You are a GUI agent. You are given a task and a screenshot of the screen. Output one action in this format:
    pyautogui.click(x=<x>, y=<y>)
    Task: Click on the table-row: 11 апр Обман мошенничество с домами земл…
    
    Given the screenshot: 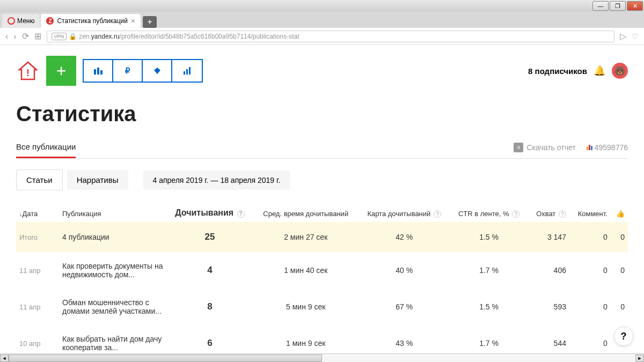 What is the action you would take?
    pyautogui.click(x=322, y=307)
    